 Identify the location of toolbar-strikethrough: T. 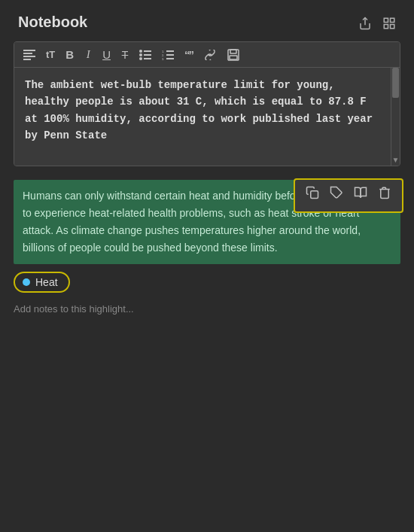
(125, 55).